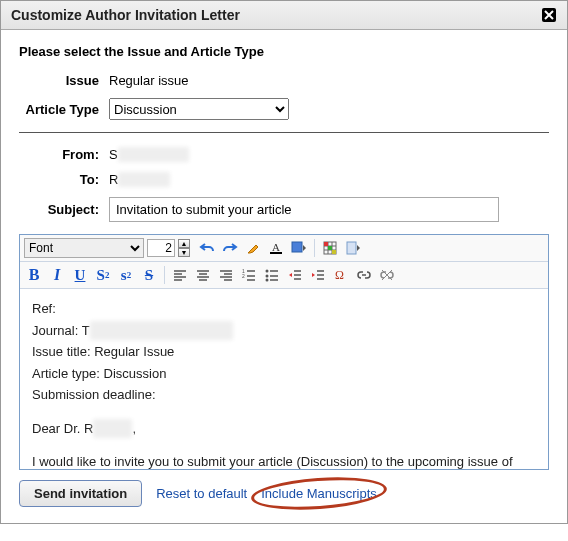  I want to click on align-left-icon, so click(180, 275).